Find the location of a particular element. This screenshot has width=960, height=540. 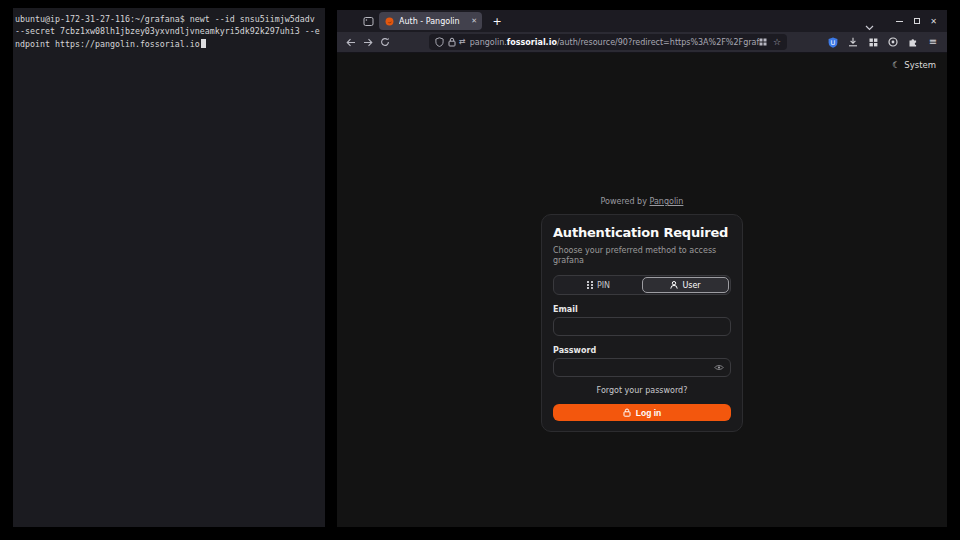

url-bar: ⇄ pangolin.fossorial.io/auth/resource/90… is located at coordinates (608, 42).